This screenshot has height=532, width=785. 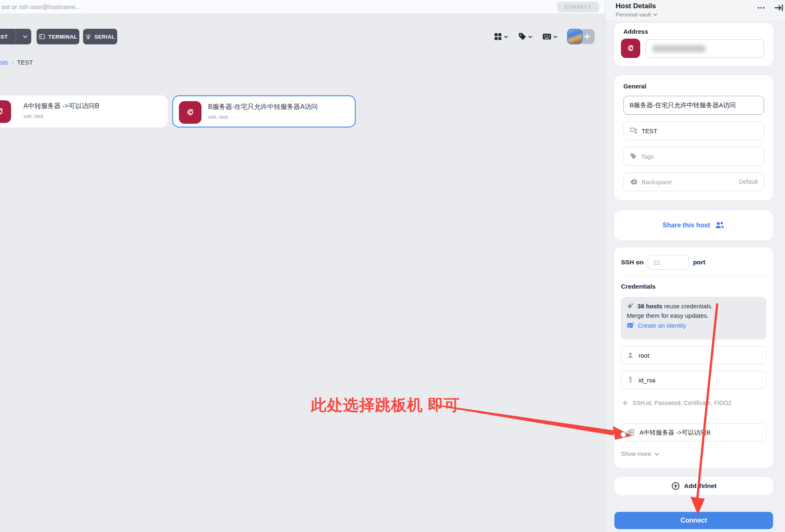 What do you see at coordinates (275, 7) in the screenshot?
I see `quick-connect-input` at bounding box center [275, 7].